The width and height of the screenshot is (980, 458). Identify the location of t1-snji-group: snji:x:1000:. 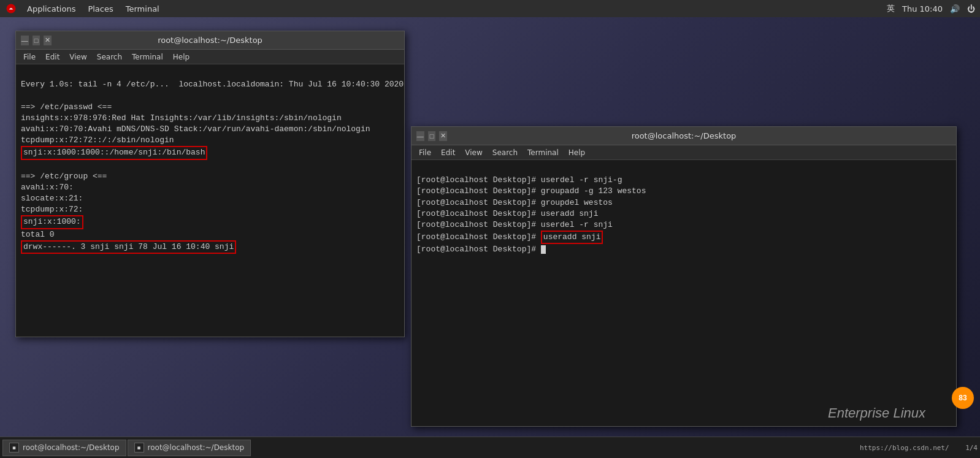
(52, 222).